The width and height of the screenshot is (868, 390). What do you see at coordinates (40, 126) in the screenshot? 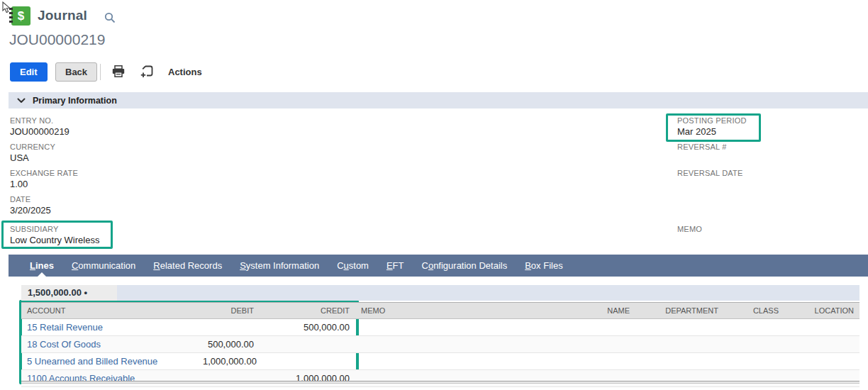
I see `field-entry-no: ENTRY NO. JOU00000219` at bounding box center [40, 126].